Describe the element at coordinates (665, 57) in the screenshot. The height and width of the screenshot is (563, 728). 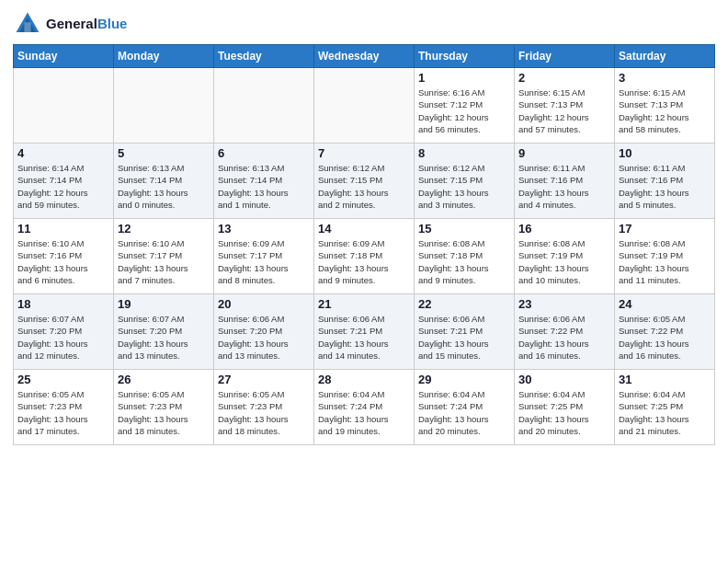
I see `col-header-saturday: Saturday` at that location.